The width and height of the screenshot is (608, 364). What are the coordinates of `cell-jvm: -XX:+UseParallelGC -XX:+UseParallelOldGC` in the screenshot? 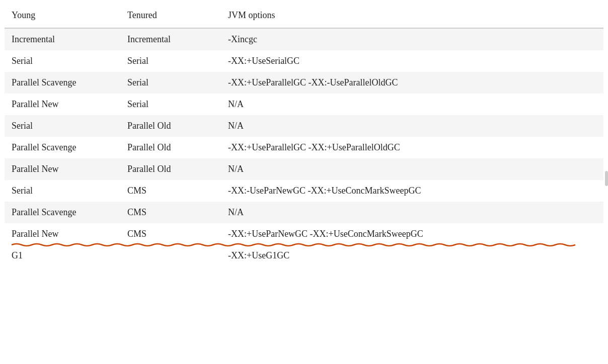 It's located at (412, 148).